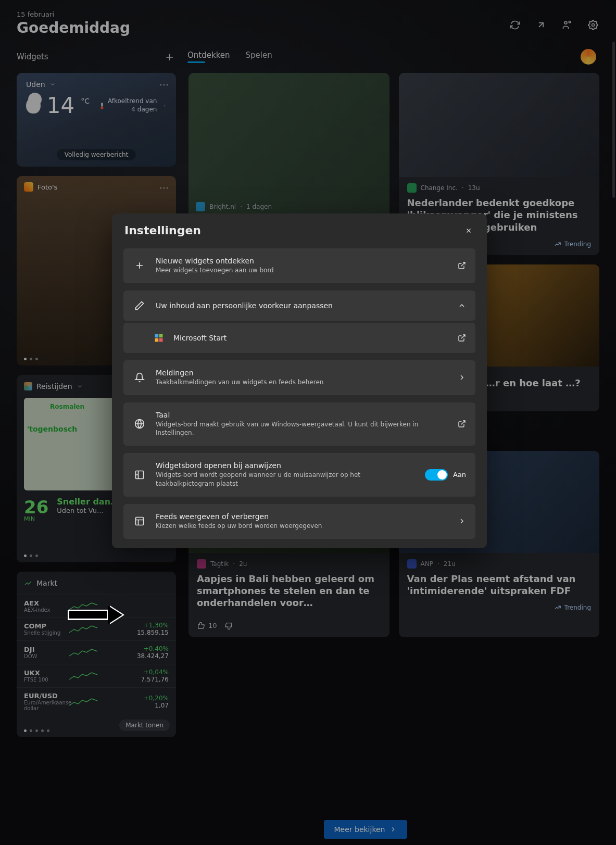 This screenshot has width=616, height=845. Describe the element at coordinates (302, 415) in the screenshot. I see `item-title: Taal` at that location.